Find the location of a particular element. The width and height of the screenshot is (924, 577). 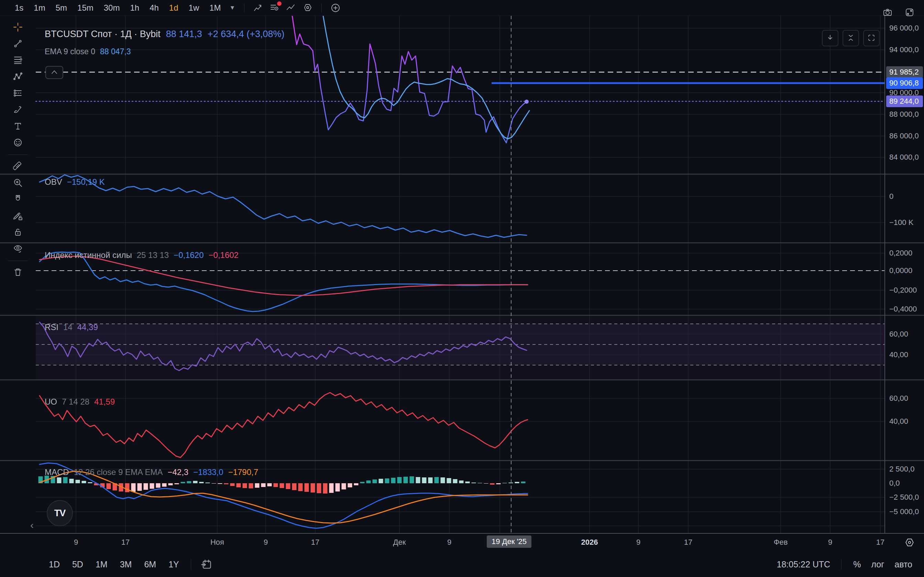

chevron-up-icon is located at coordinates (54, 73).